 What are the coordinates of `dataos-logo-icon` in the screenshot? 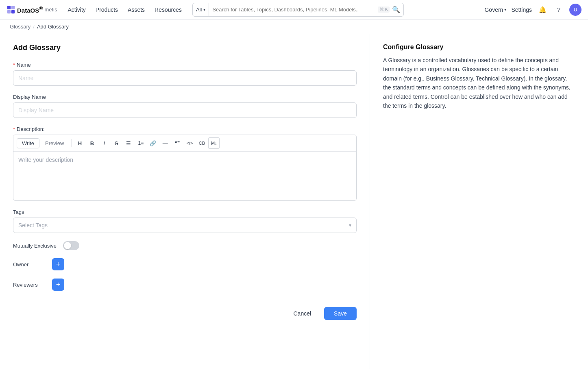 It's located at (11, 10).